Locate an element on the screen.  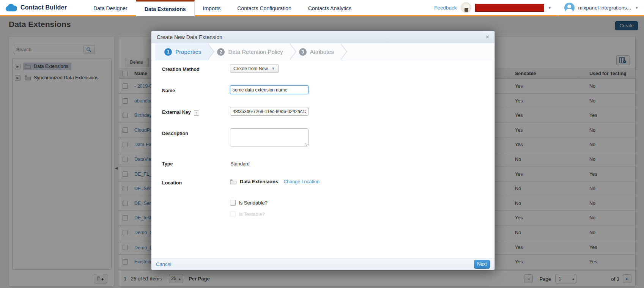
nav-item-label: Imports is located at coordinates (212, 8).